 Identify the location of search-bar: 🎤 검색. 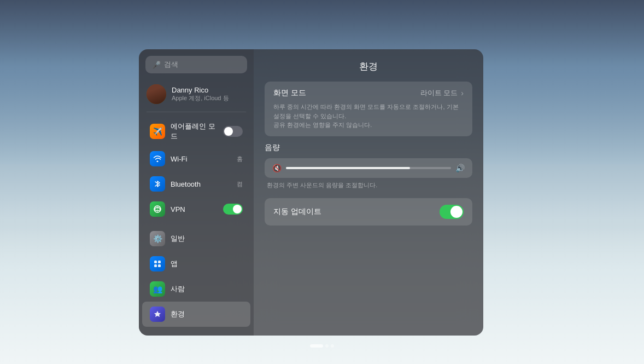
(196, 65).